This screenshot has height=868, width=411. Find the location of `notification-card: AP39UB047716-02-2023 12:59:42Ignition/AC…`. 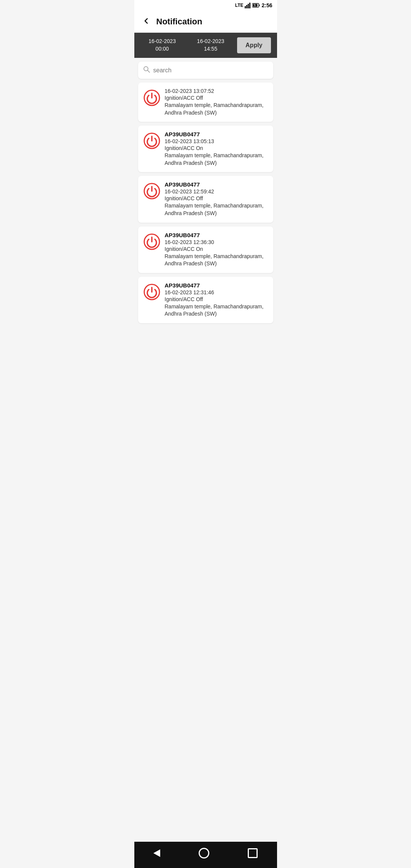

notification-card: AP39UB047716-02-2023 12:59:42Ignition/AC… is located at coordinates (206, 199).